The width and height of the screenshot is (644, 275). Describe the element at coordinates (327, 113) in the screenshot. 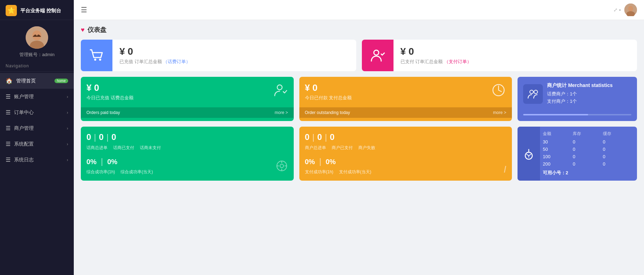

I see `mid-payment-footer-label: Order outstanding today` at that location.